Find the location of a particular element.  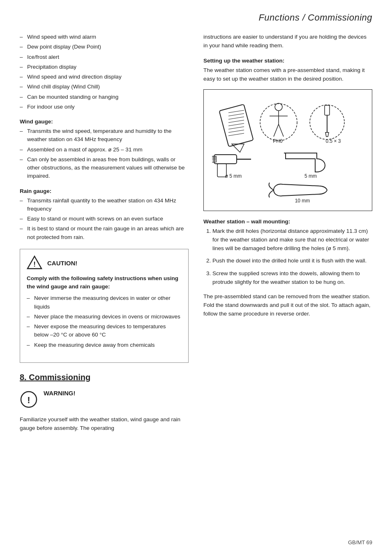

step-1: Mark the drill holes (horizontal distanc… is located at coordinates (293, 240).